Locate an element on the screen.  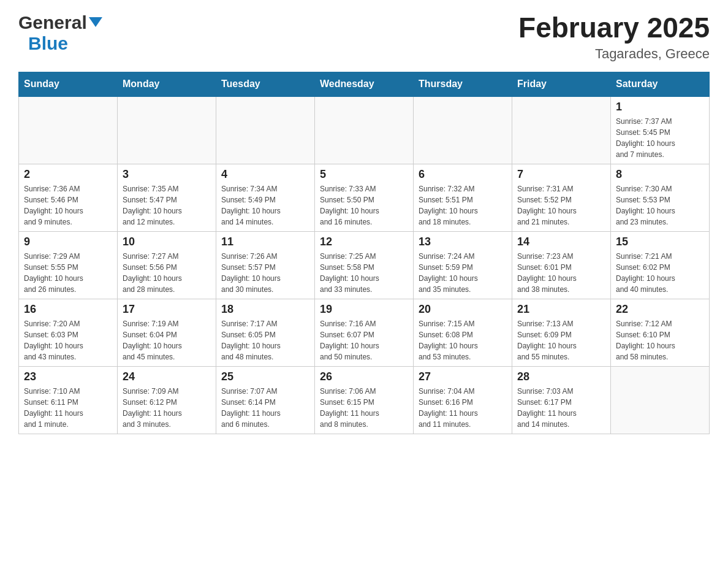
day-info: Sunrise: 7:04 AMSunset: 6:16 PMDaylight:… is located at coordinates (463, 408).